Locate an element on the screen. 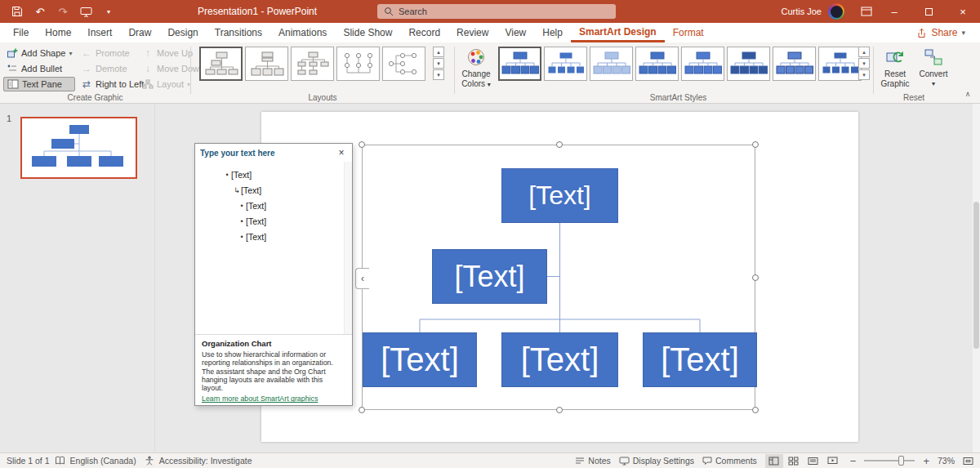 The height and width of the screenshot is (468, 980). smartart-shape-assistant: [Text] is located at coordinates (490, 276).